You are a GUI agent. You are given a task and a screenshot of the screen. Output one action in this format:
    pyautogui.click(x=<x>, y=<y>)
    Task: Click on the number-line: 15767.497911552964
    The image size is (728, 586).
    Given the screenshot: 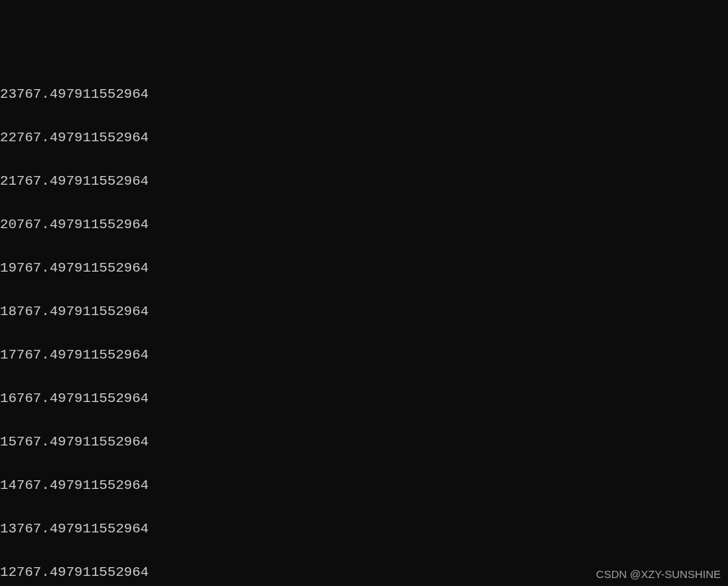 What is the action you would take?
    pyautogui.click(x=364, y=442)
    